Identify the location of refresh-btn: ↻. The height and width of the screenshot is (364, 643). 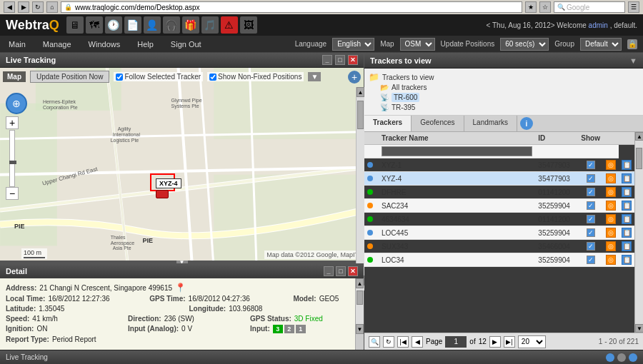
(38, 7).